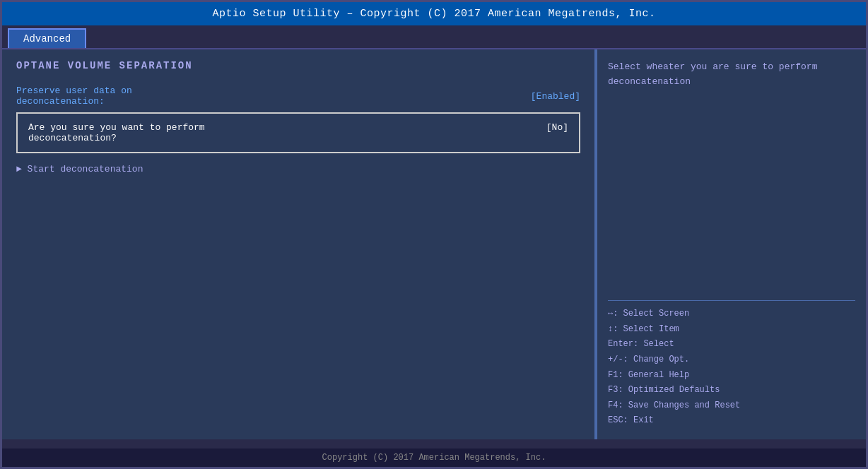 The width and height of the screenshot is (868, 469). Describe the element at coordinates (434, 458) in the screenshot. I see `bottom-text: Copyright (C) 2017 American Megatrends, …` at that location.